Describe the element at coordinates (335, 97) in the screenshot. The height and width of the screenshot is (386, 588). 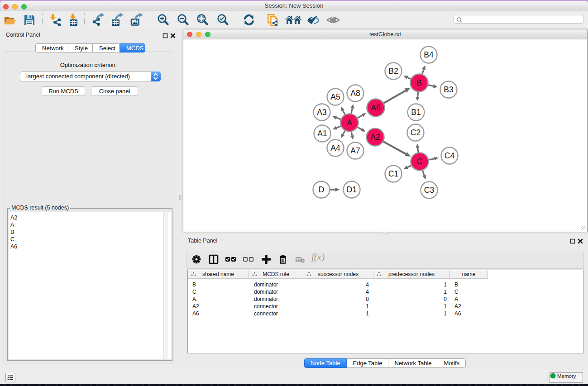
I see `svg-text: A5` at that location.